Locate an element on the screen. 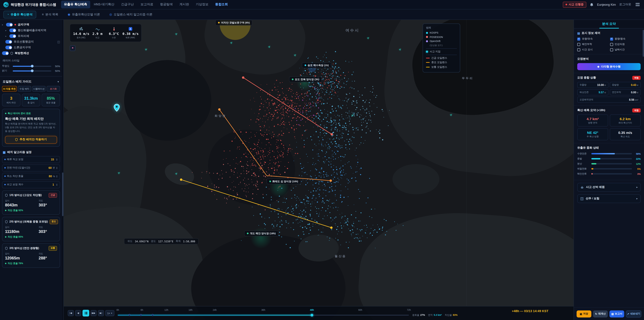  opacity-slider is located at coordinates (32, 66).